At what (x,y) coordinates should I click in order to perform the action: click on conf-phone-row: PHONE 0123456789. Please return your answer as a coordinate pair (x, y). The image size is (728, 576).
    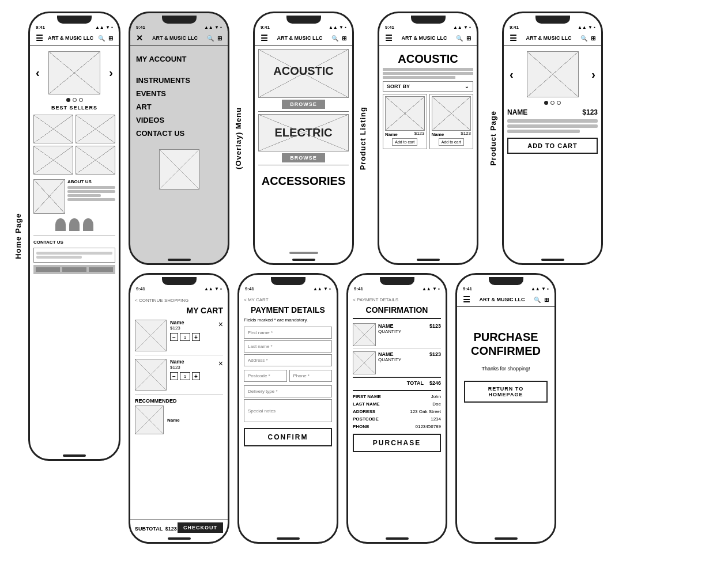
    Looking at the image, I should click on (397, 426).